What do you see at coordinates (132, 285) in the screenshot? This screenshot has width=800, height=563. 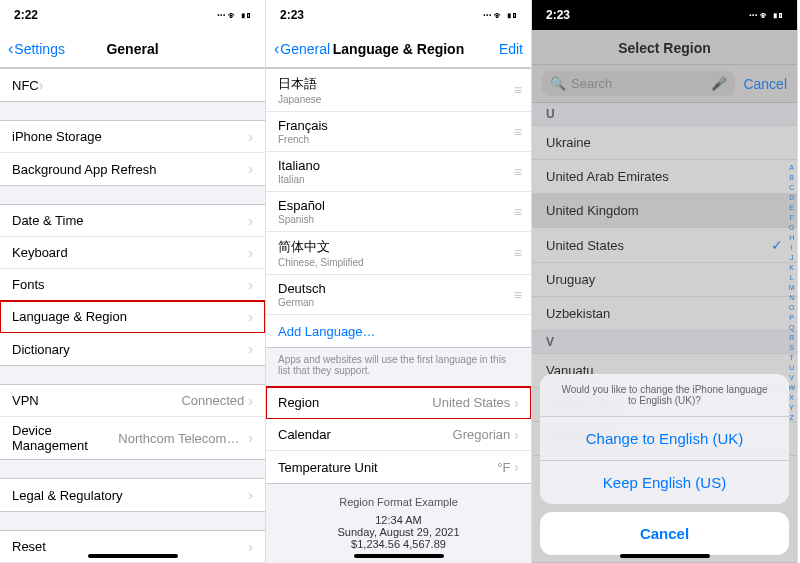 I see `row-fonts: Fonts›` at bounding box center [132, 285].